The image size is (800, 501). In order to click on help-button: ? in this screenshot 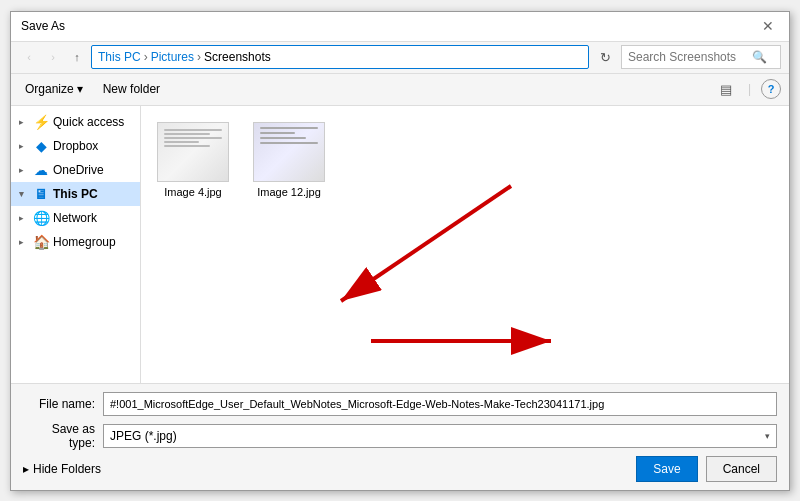, I will do `click(771, 89)`.